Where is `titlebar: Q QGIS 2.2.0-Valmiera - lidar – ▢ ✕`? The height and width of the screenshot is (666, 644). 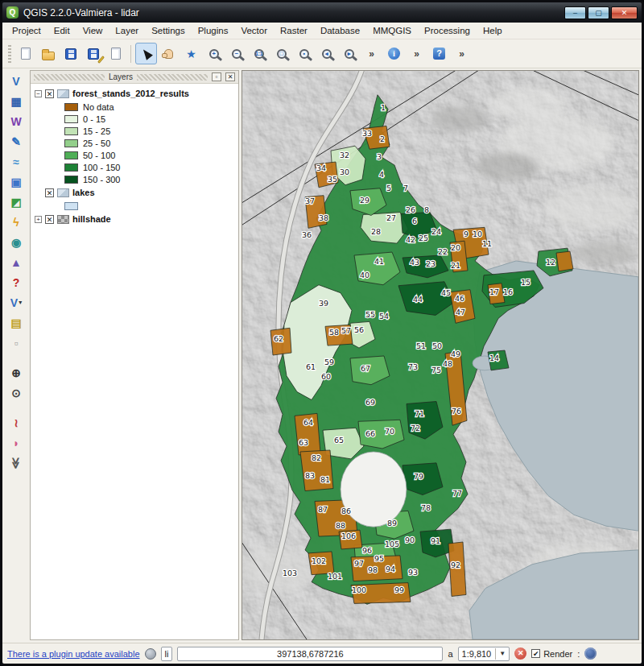
titlebar: Q QGIS 2.2.0-Valmiera - lidar – ▢ ✕ is located at coordinates (322, 13).